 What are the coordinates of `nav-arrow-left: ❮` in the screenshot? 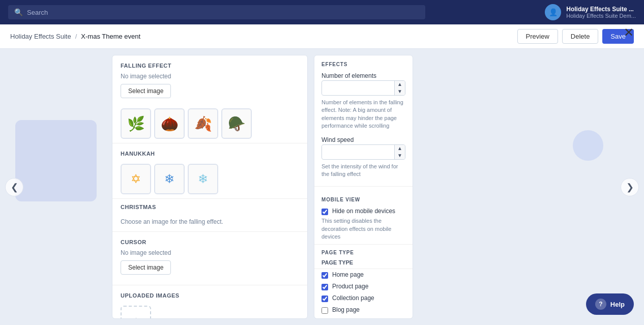 It's located at (14, 187).